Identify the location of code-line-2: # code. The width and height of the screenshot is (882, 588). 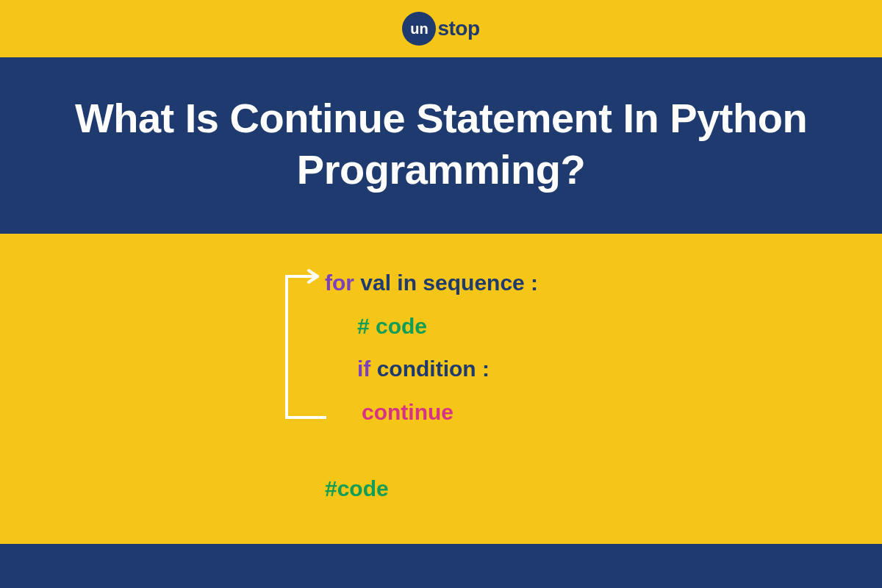
(431, 326).